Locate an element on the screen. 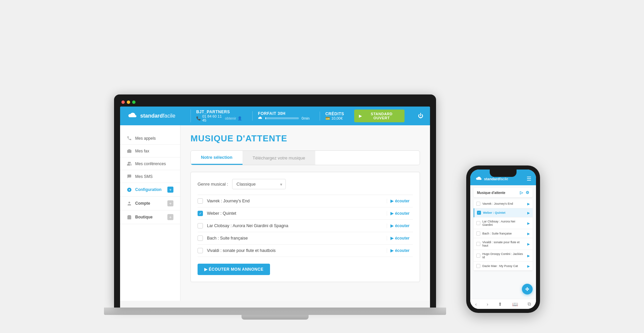 This screenshot has height=333, width=644. logo-light: facile is located at coordinates (169, 116).